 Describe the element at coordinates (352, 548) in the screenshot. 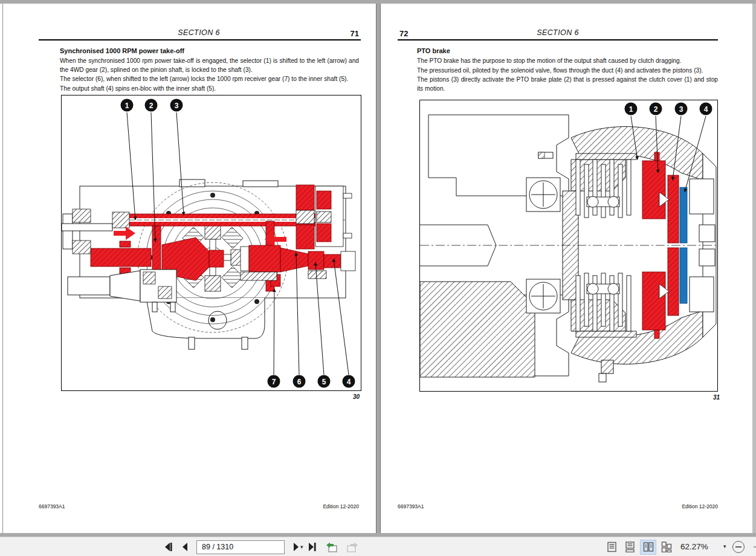

I see `next-view-icon` at that location.